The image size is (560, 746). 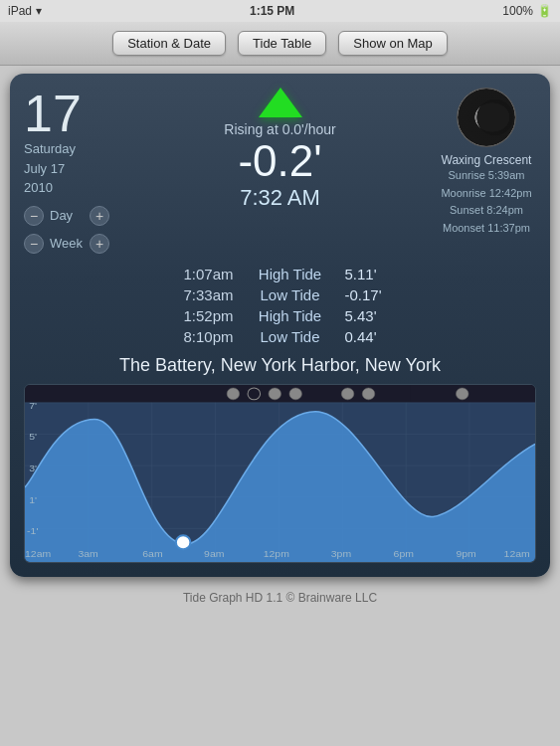 I want to click on tide-time: 7:33am, so click(x=206, y=294).